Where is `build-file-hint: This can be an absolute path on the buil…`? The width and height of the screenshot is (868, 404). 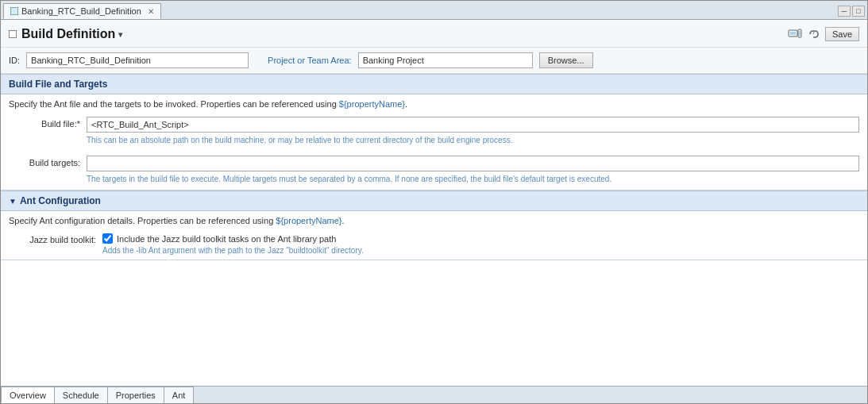
build-file-hint: This can be an absolute path on the buil… is located at coordinates (473, 140).